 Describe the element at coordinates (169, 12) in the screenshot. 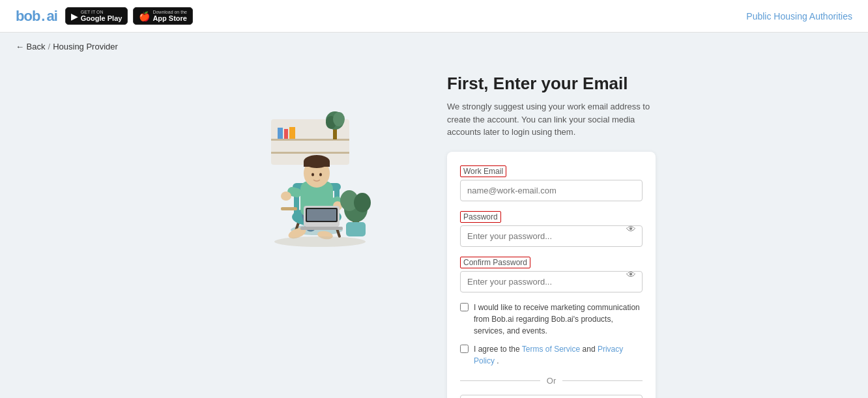

I see `app-store-small: Download on the` at that location.